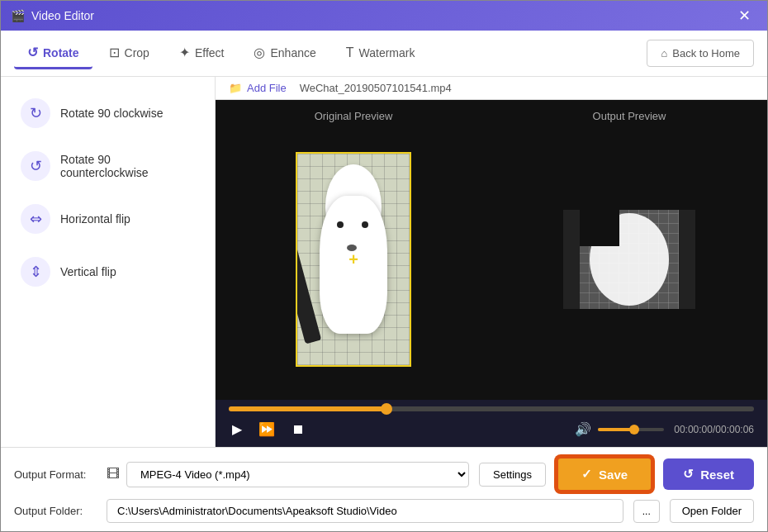 This screenshot has width=768, height=532. I want to click on output-dark-area, so click(600, 228).